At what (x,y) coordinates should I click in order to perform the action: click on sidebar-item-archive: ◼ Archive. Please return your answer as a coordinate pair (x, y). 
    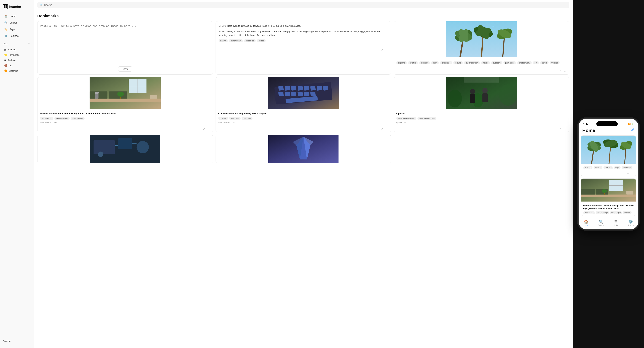
    Looking at the image, I should click on (17, 60).